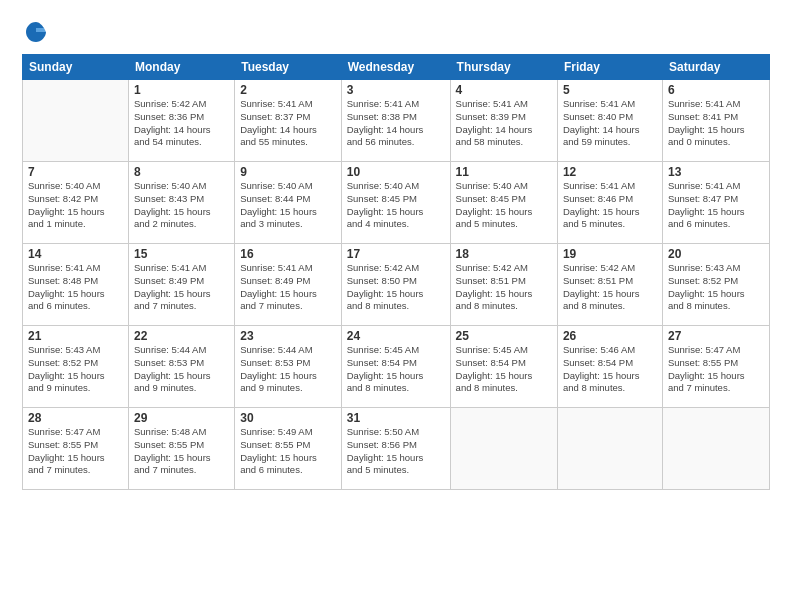 The height and width of the screenshot is (612, 792). What do you see at coordinates (610, 285) in the screenshot?
I see `calendar-cell: 19Sunrise: 5:42 AM Sunset: 8:51 PM Dayli…` at bounding box center [610, 285].